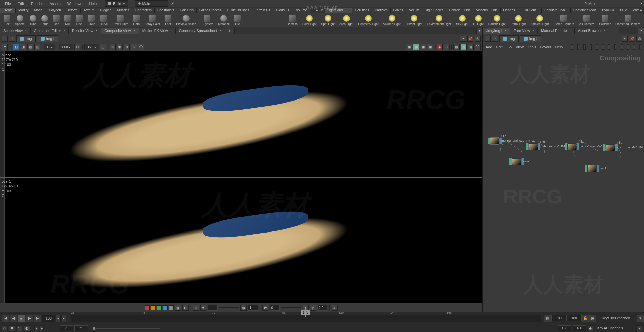 The image size is (644, 332). I want to click on pane-tab: Tree View×, so click(524, 31).